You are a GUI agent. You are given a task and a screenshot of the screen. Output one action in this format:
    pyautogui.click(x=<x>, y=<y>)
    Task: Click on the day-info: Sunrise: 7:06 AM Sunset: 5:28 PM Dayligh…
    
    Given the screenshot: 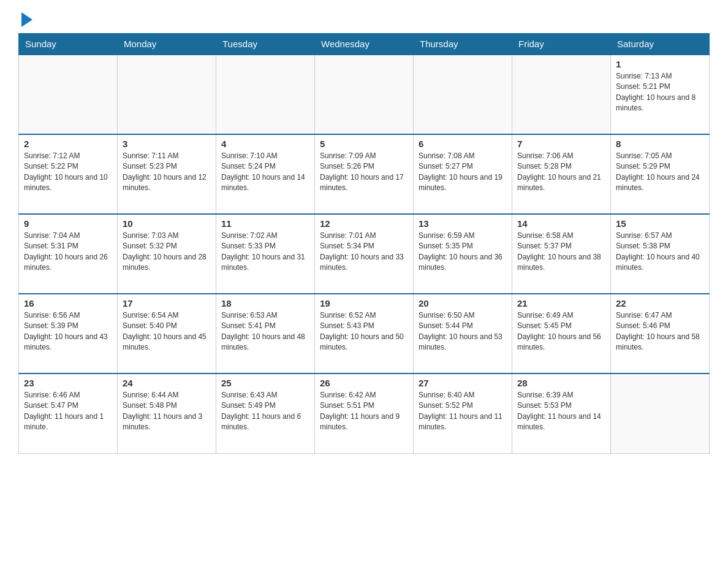 What is the action you would take?
    pyautogui.click(x=561, y=172)
    